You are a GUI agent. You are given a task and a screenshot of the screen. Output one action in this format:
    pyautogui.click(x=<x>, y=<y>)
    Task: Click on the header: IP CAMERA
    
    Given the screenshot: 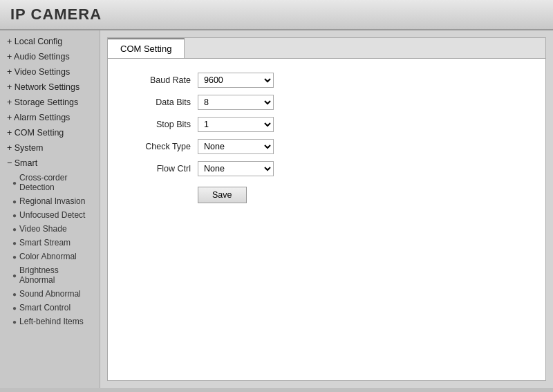 What is the action you would take?
    pyautogui.click(x=276, y=15)
    